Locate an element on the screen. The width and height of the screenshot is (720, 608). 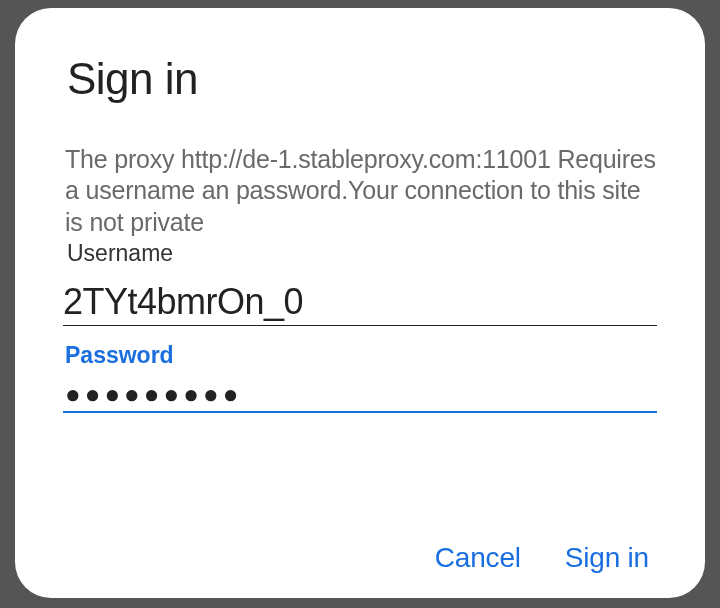
signin-button: Sign in is located at coordinates (607, 558).